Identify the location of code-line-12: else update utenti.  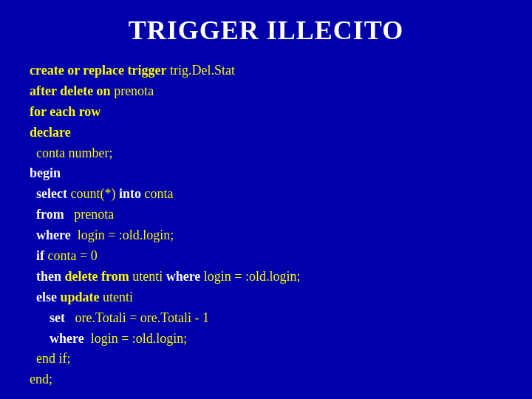
(266, 298).